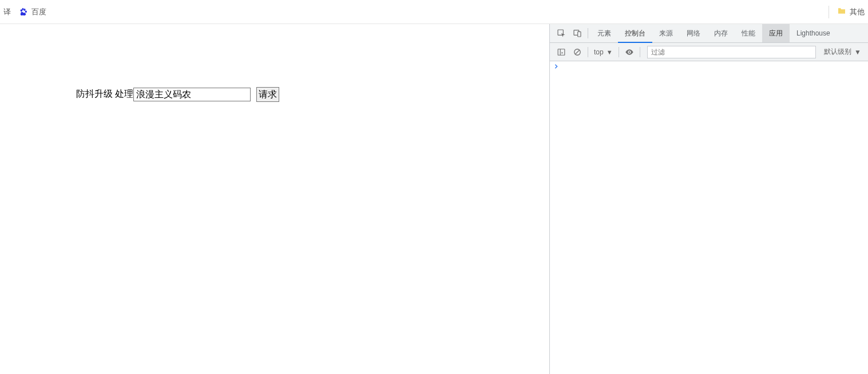  Describe the element at coordinates (556, 67) in the screenshot. I see `chevron-right-icon` at that location.